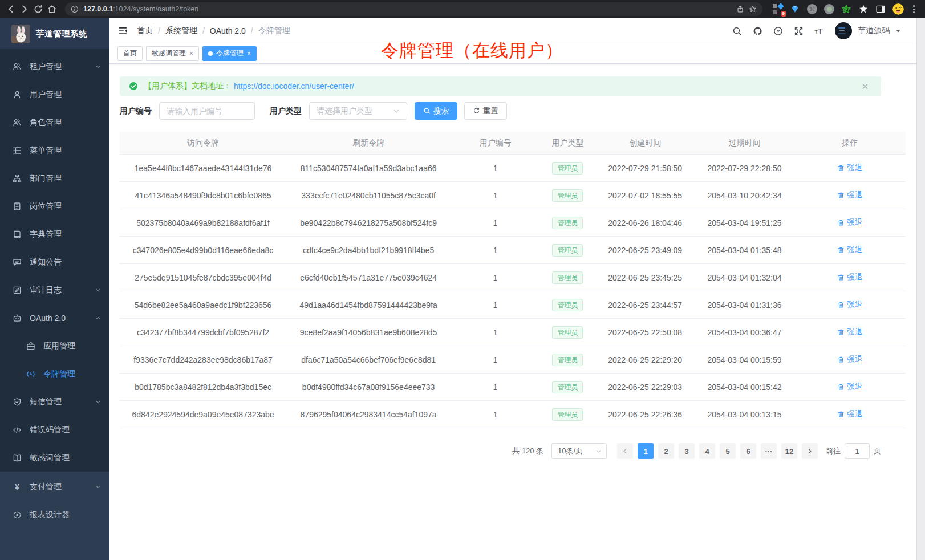 The image size is (925, 560). I want to click on sidebar-item-app: 应用管理, so click(55, 346).